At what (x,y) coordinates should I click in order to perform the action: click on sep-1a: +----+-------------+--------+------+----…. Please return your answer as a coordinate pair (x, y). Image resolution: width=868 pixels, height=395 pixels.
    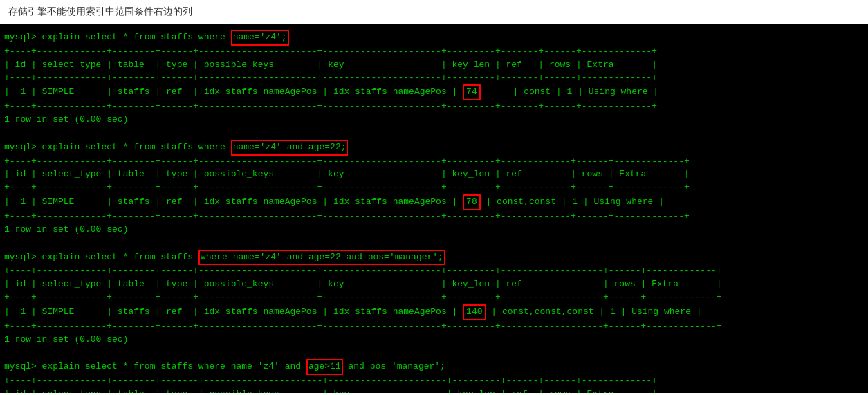
    Looking at the image, I should click on (434, 53).